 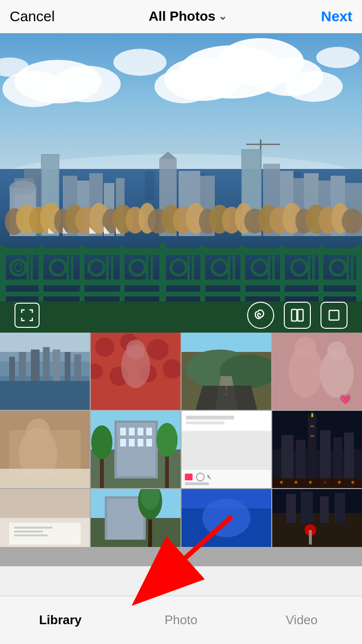 What do you see at coordinates (182, 16) in the screenshot?
I see `nav-title-text: All Photos` at bounding box center [182, 16].